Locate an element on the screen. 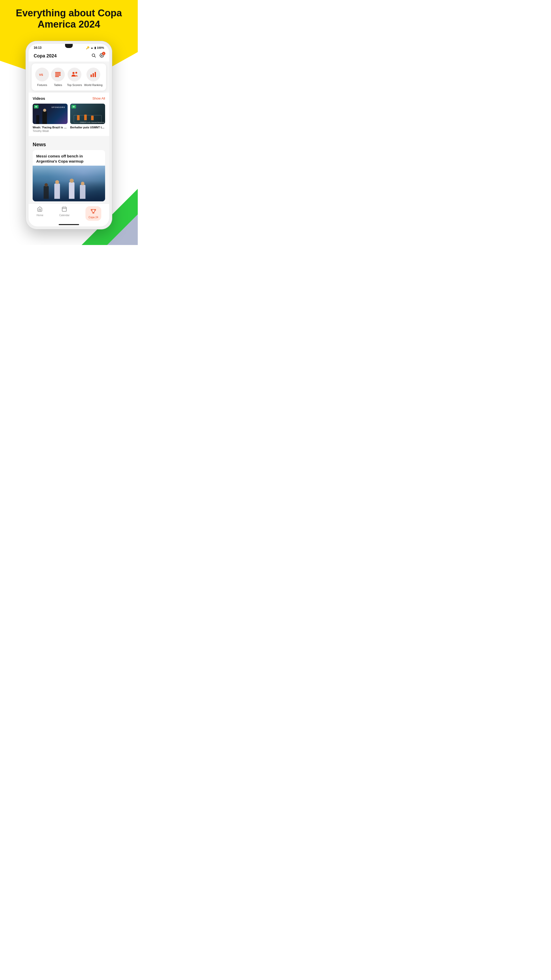 This screenshot has width=551, height=980. phone-frame: 16:13 🔑 ▲ ▮ 100% Copa 2024 is located at coordinates (69, 135).